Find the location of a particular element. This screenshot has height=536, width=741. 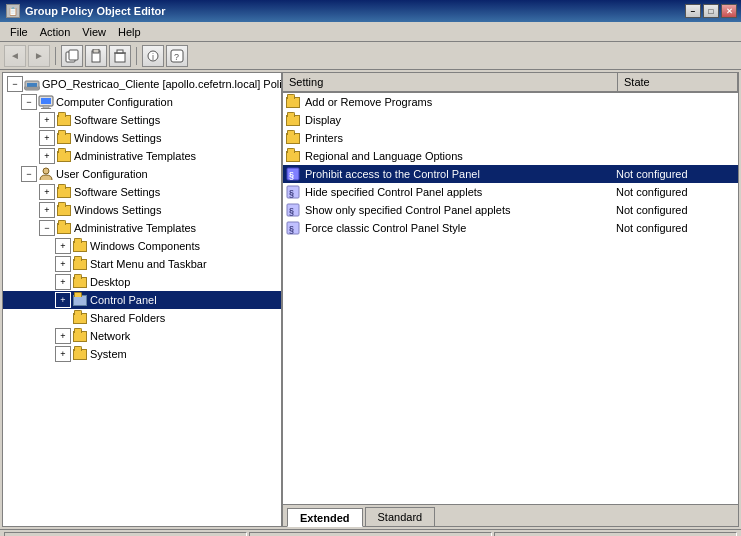

system-expander: + is located at coordinates (63, 354).